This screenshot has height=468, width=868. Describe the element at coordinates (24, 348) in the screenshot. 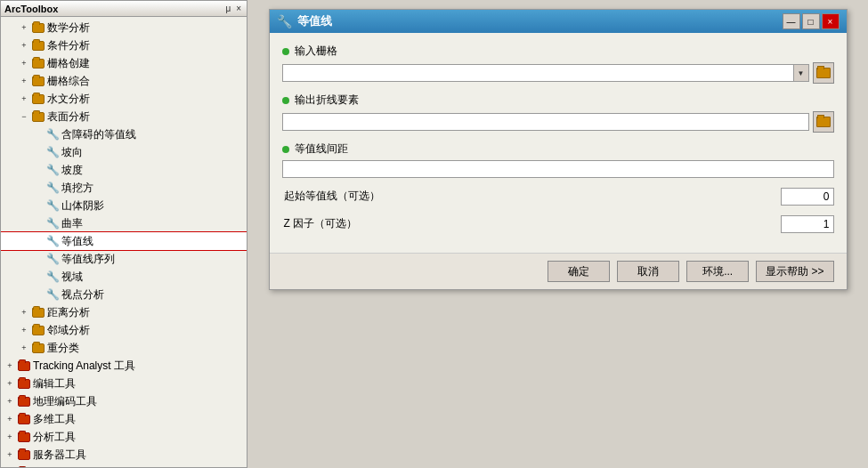

I see `expand-icon-reclass: +` at that location.